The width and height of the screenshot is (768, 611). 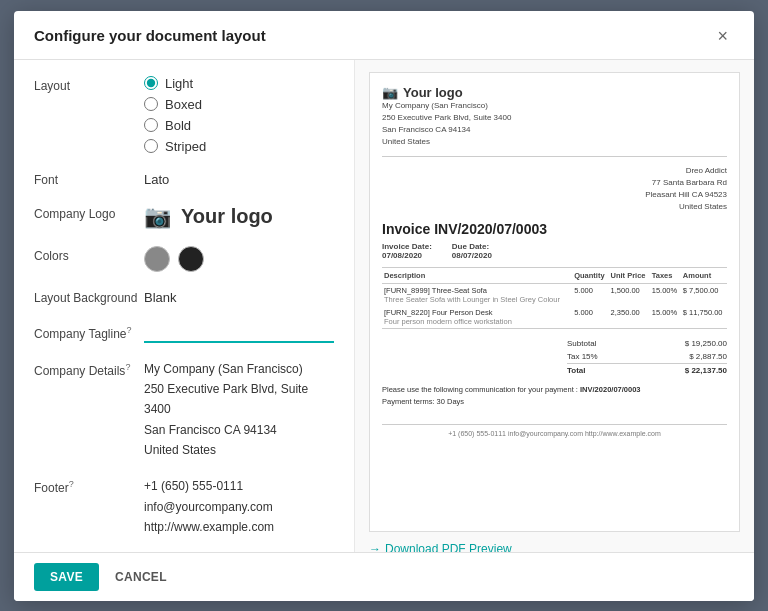 What do you see at coordinates (554, 390) in the screenshot?
I see `preview-payment-note: Please use the following communication f…` at bounding box center [554, 390].